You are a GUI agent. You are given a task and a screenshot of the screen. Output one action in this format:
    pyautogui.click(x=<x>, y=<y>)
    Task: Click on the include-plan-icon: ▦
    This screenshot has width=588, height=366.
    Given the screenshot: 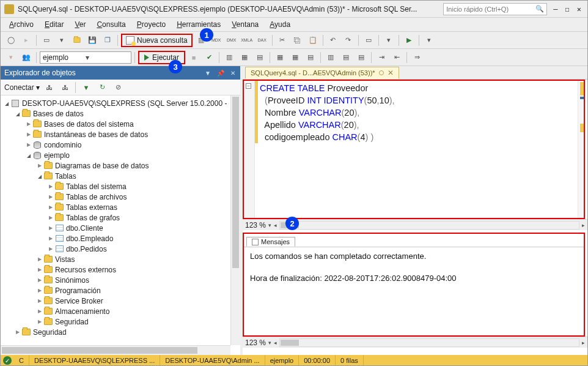 What is the action you would take?
    pyautogui.click(x=244, y=58)
    